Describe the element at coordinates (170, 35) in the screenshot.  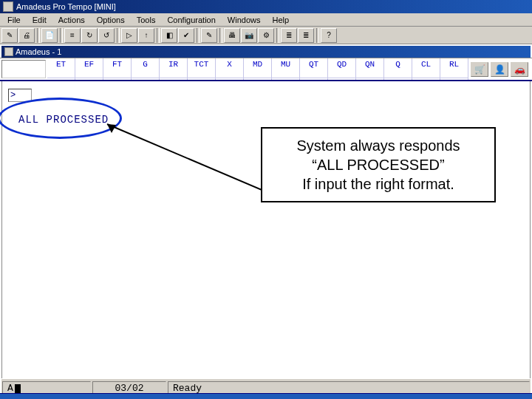
I see `panel-icon: ◧` at that location.